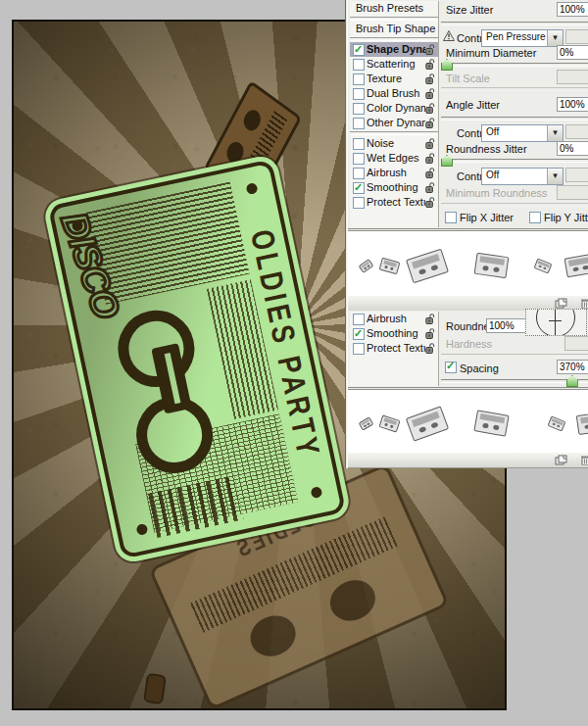  What do you see at coordinates (566, 218) in the screenshot?
I see `flip-y-label: Flip Y Jitter` at bounding box center [566, 218].